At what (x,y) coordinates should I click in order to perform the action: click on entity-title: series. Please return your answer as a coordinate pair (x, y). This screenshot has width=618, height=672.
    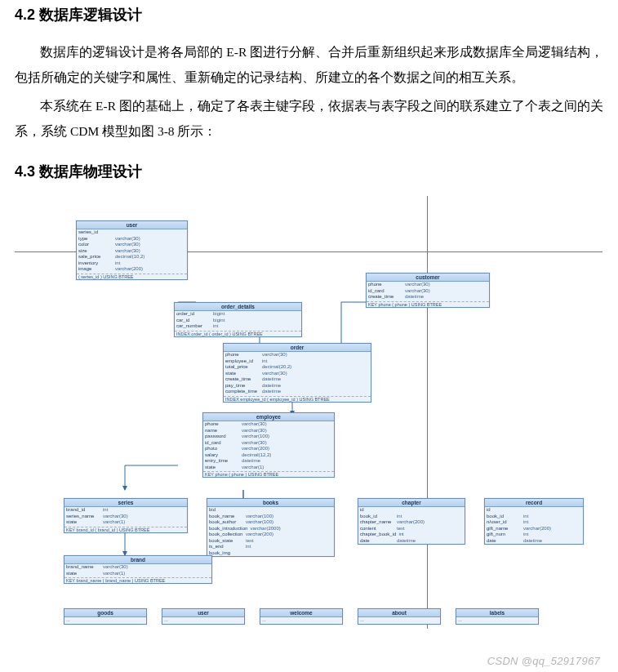
    Looking at the image, I should click on (126, 503).